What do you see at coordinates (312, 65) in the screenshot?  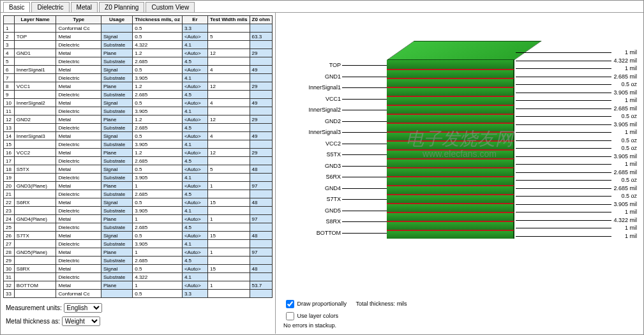 I see `layer-label-left: TOP` at bounding box center [312, 65].